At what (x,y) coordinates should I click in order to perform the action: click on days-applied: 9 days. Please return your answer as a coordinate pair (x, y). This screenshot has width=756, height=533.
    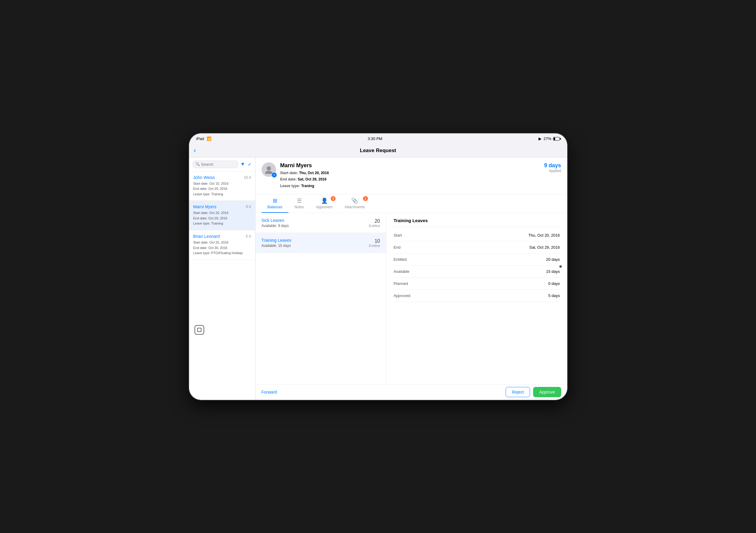
    Looking at the image, I should click on (553, 166).